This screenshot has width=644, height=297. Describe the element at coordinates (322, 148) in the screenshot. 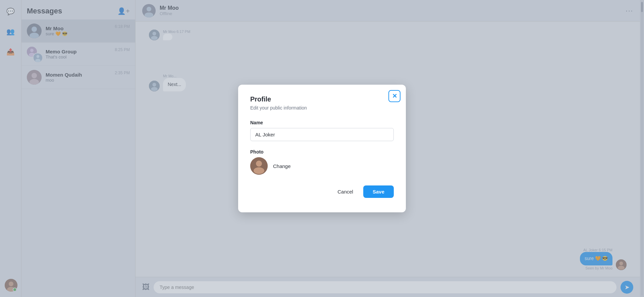

I see `profile-modal: ✕ Profile Edit your public information N…` at that location.